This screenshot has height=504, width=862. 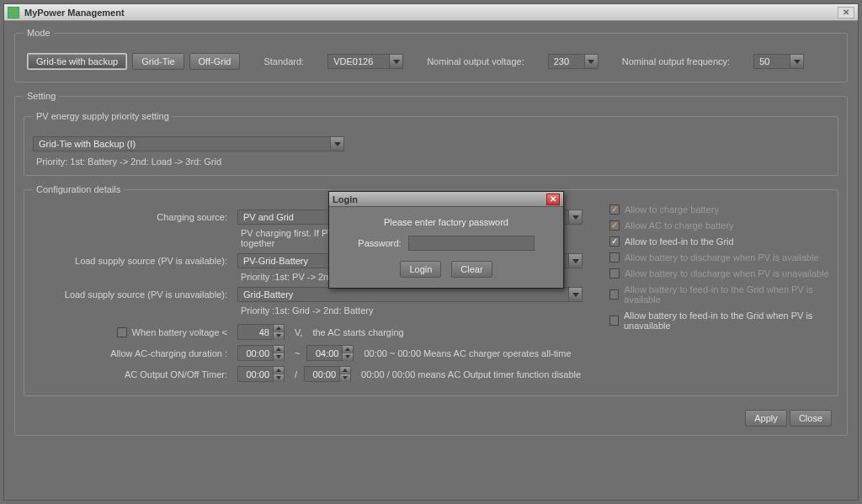 I want to click on login-dialog-close-button: ✕, so click(x=553, y=199).